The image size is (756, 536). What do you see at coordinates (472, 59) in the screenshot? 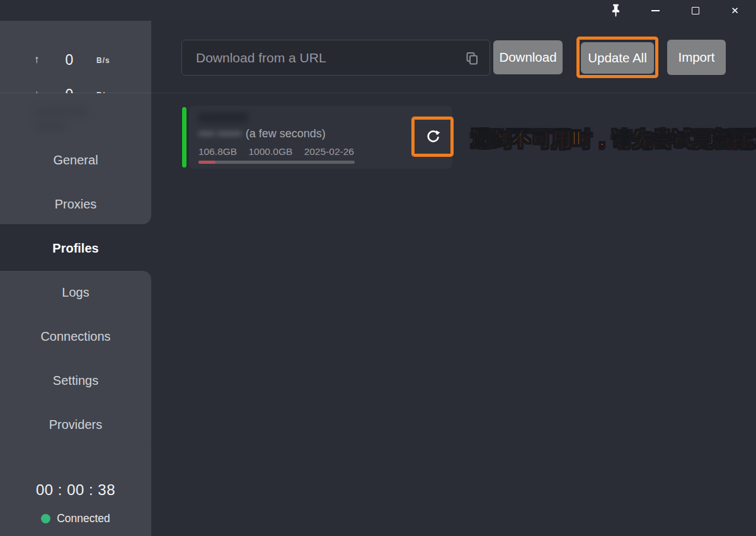
I see `paste-clipboard-button` at bounding box center [472, 59].